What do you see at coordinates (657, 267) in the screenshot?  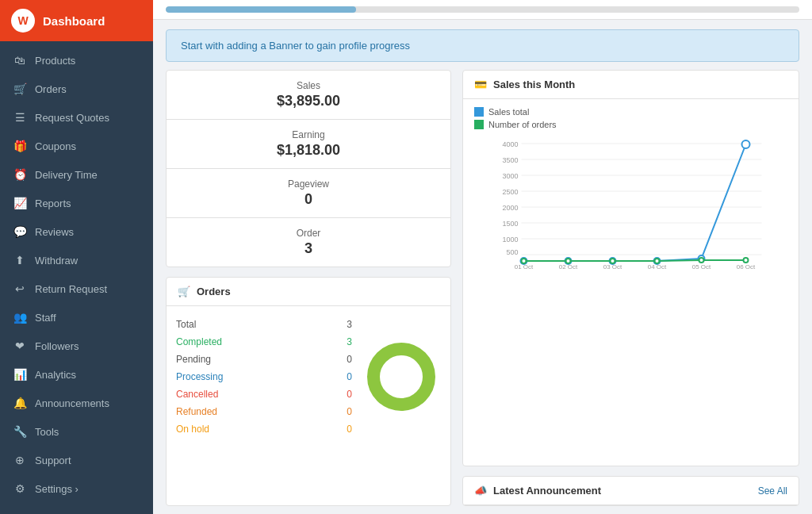 I see `svg-text: 04 Oct` at bounding box center [657, 267].